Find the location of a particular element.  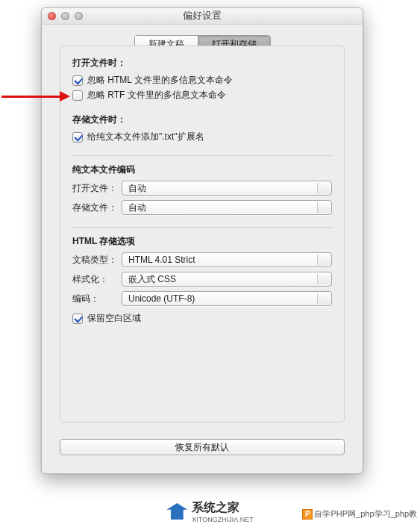

style-label: 样式化： is located at coordinates (95, 279).